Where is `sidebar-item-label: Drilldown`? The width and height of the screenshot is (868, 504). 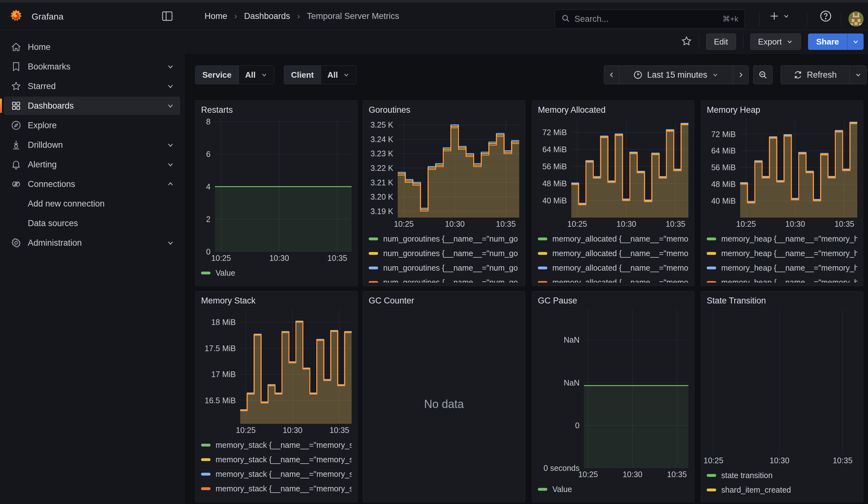
sidebar-item-label: Drilldown is located at coordinates (45, 145).